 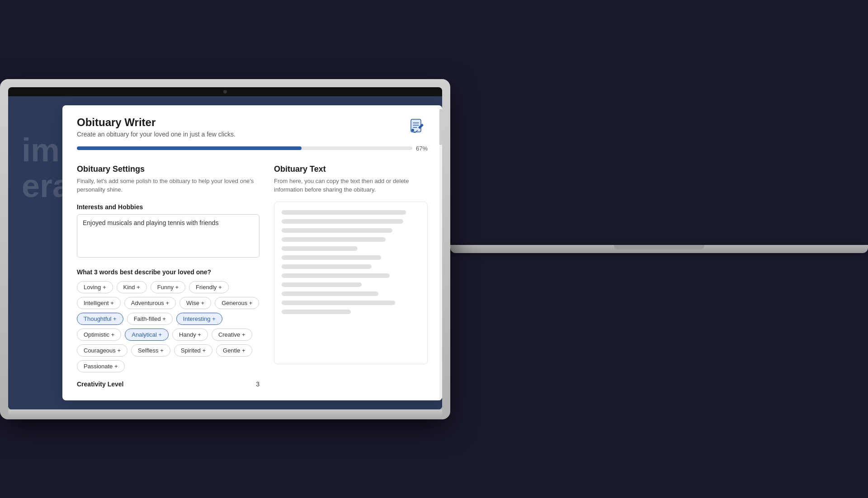 What do you see at coordinates (659, 247) in the screenshot?
I see `laptop-hinge` at bounding box center [659, 247].